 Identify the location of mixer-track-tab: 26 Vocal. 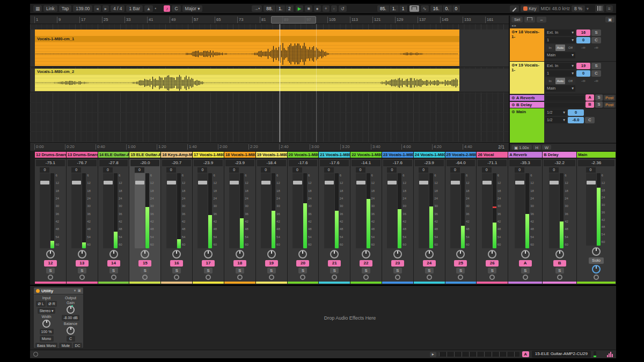
(492, 154).